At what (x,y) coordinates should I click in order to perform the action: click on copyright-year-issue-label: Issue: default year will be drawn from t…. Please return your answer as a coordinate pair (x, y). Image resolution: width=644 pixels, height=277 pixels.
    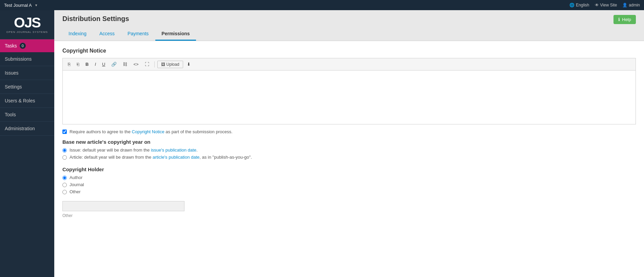
    Looking at the image, I should click on (134, 150).